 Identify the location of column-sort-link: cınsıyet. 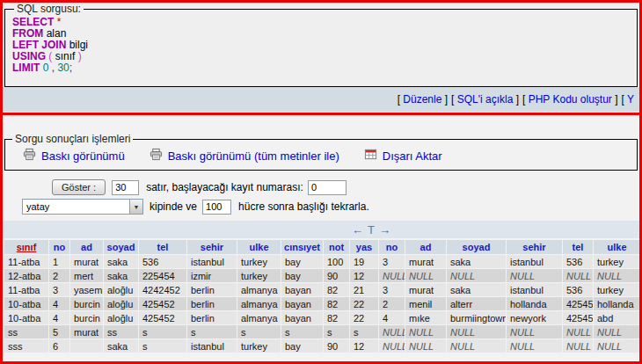
(303, 247).